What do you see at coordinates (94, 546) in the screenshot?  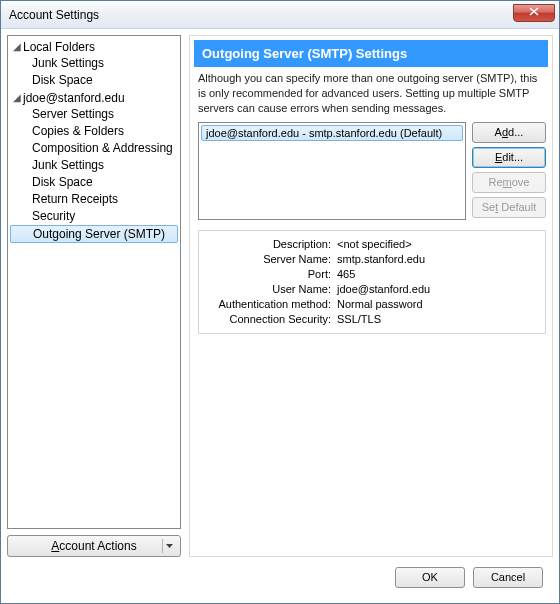 I see `account-actions-button: Account Actions` at bounding box center [94, 546].